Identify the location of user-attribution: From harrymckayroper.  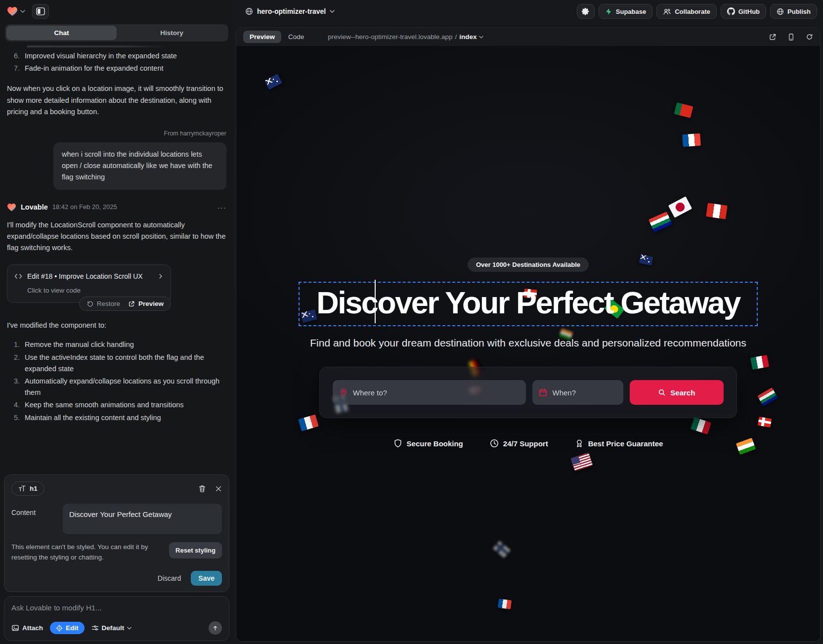
(117, 133).